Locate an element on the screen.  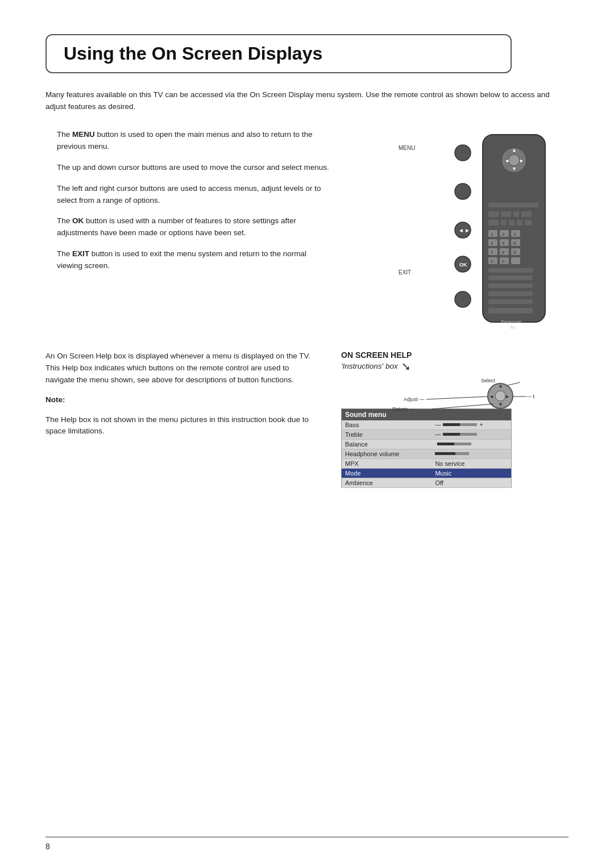
dpad-svg: ▲ ▼ ◄ ► Select Adjust — Return — is located at coordinates (452, 395).